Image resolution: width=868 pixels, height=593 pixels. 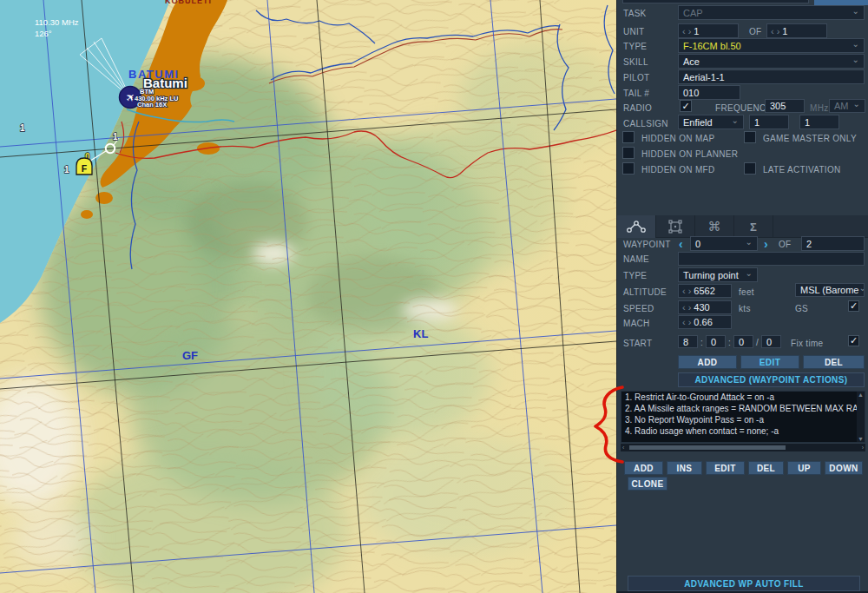 What do you see at coordinates (785, 245) in the screenshot?
I see `waypoint-of-label: OF` at bounding box center [785, 245].